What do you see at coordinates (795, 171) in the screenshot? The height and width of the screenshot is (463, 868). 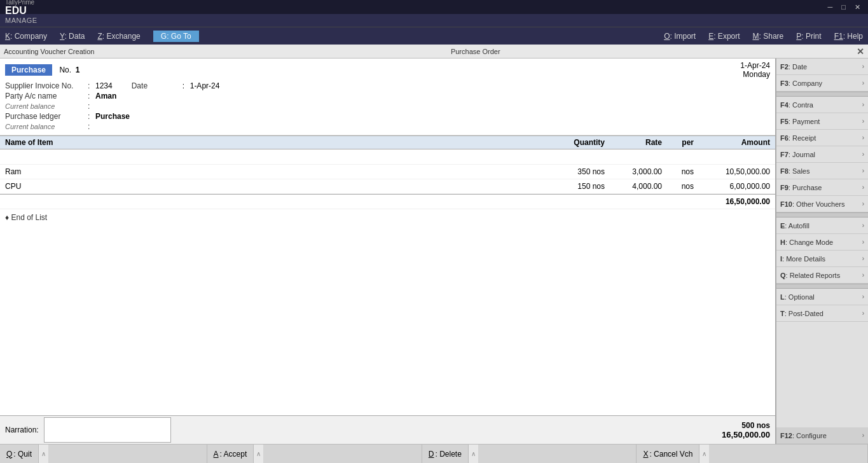 I see `sidebar-f8-label: F8: Sales` at bounding box center [795, 171].